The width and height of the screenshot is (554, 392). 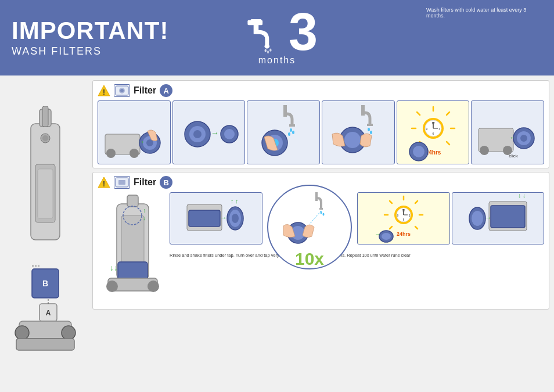 I want to click on filter-b-step-3: 12 6 9 3 24hrs →, so click(x=404, y=218).